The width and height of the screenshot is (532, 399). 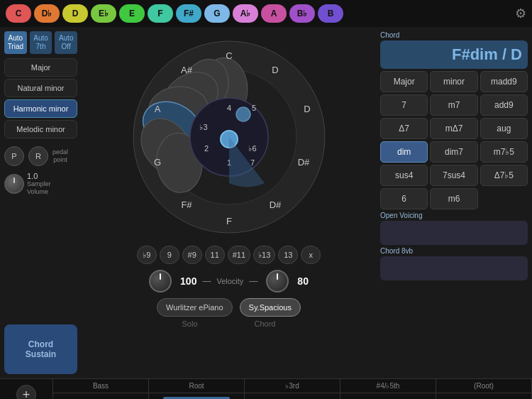 What do you see at coordinates (270, 307) in the screenshot?
I see `sound-button-sy.spacious: Sy.Spacious` at bounding box center [270, 307].